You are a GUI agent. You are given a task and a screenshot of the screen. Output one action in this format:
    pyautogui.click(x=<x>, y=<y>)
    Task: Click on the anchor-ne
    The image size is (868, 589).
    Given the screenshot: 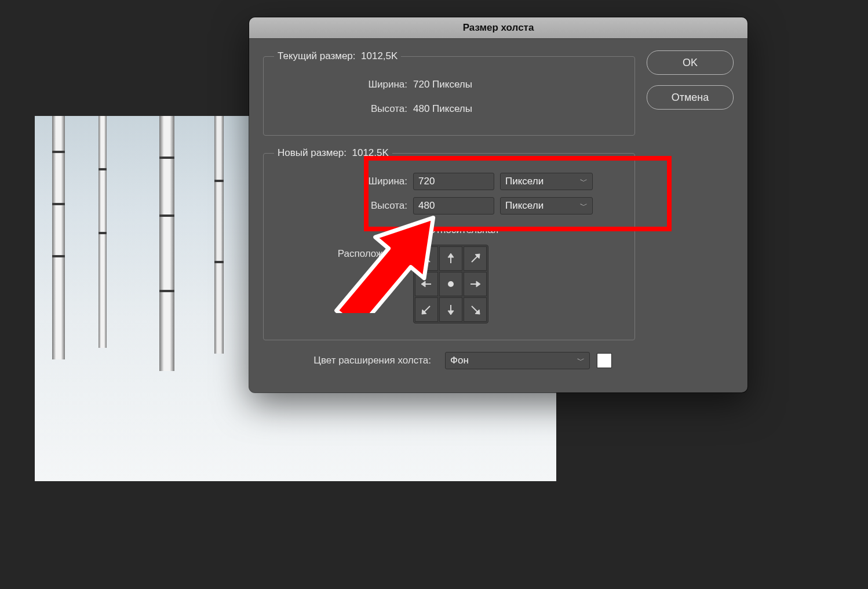 What is the action you would take?
    pyautogui.click(x=475, y=259)
    